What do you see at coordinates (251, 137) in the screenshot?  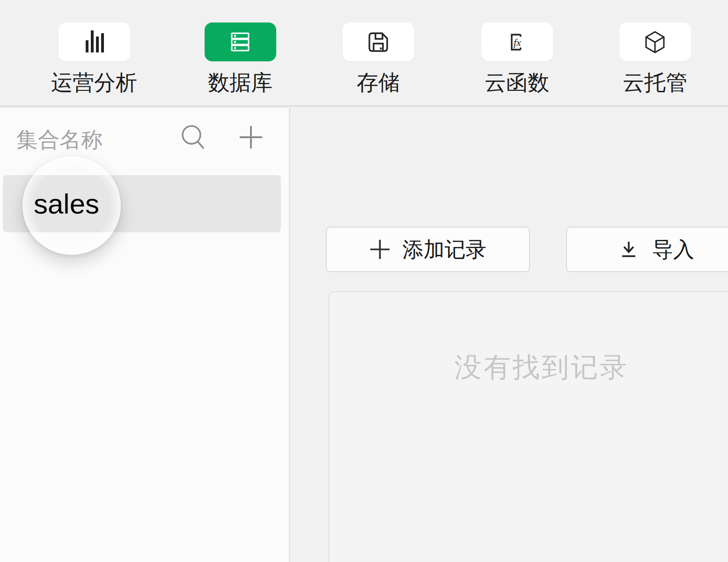 I see `add-collection-button` at bounding box center [251, 137].